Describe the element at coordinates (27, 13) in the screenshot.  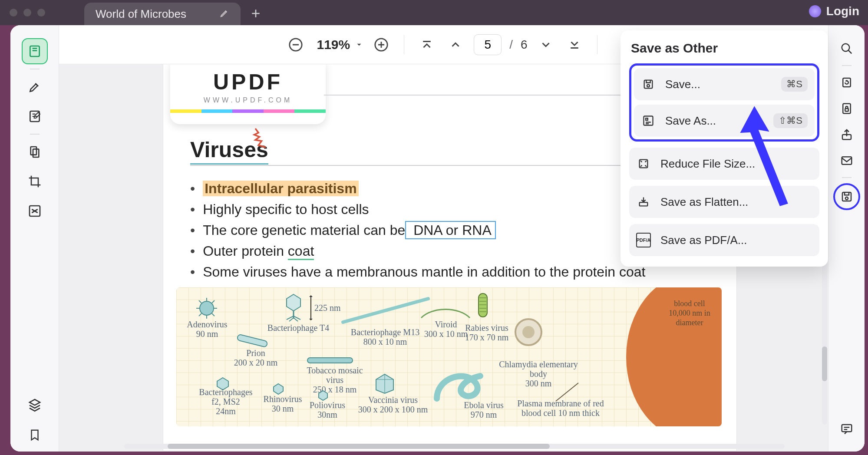
I see `minimize-icon` at that location.